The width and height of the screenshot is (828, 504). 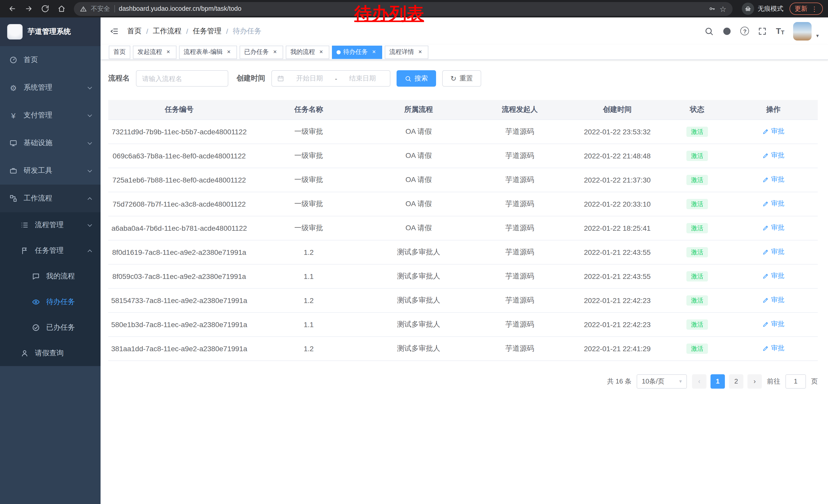 What do you see at coordinates (50, 225) in the screenshot?
I see `sidebar-item-process-management: 流程管理` at bounding box center [50, 225].